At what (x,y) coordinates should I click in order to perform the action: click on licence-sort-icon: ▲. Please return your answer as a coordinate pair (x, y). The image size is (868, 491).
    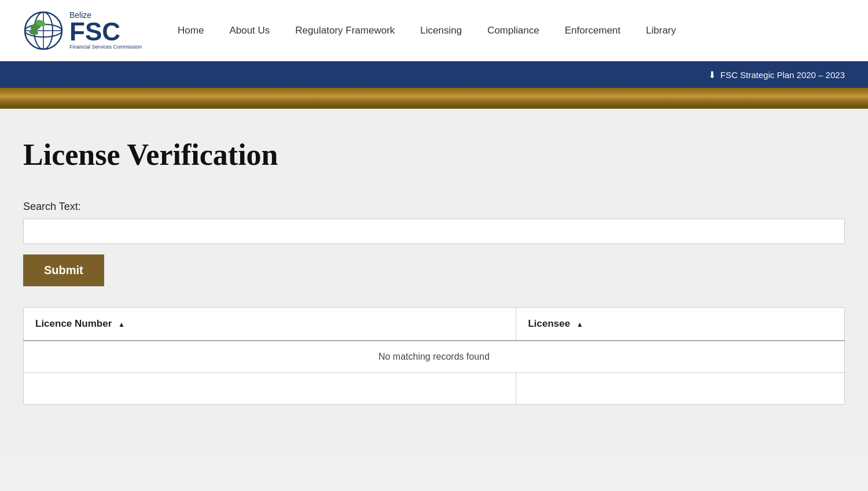
    Looking at the image, I should click on (122, 324).